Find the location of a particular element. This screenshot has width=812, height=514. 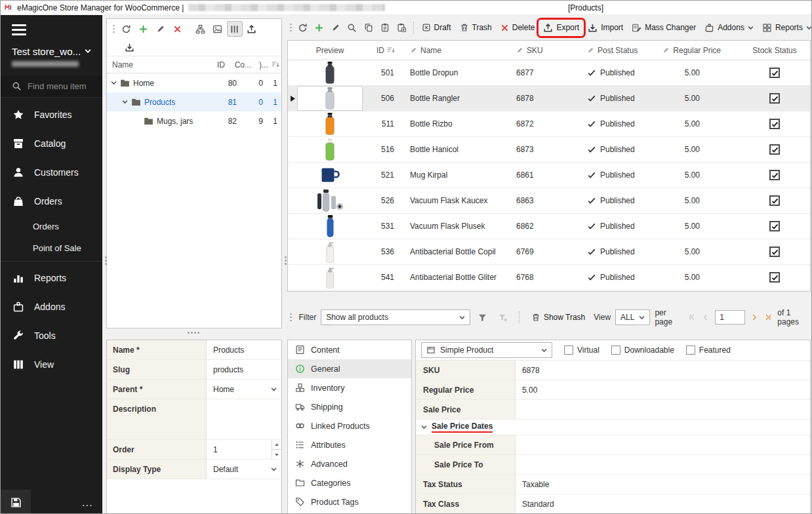

col-sku: SKU is located at coordinates (543, 50).